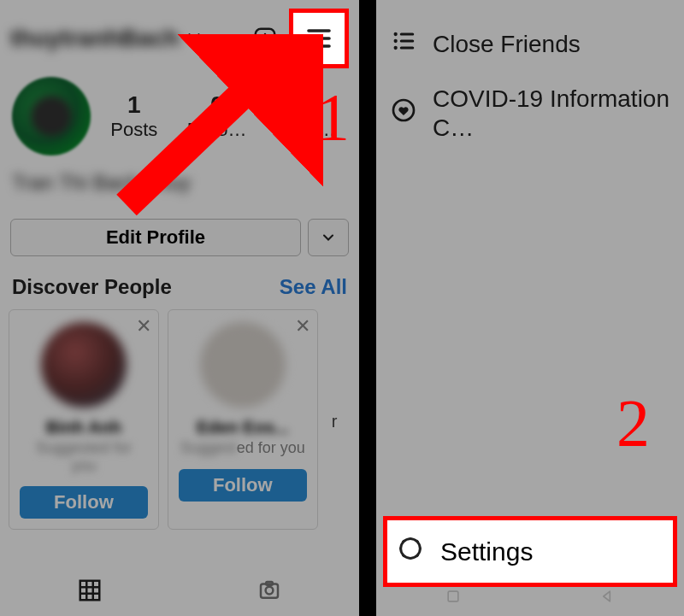  I want to click on menu-item-covid-info: COVID-19 Information C…, so click(530, 113).